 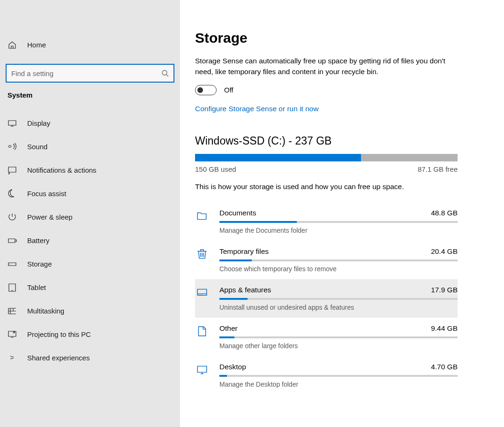 I want to click on sidebar-item-label: Focus assist, so click(x=47, y=193).